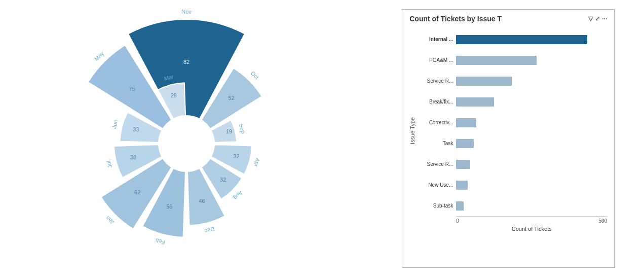 The width and height of the screenshot is (644, 277). What do you see at coordinates (109, 220) in the screenshot?
I see `radial-month-label: Jan` at bounding box center [109, 220].